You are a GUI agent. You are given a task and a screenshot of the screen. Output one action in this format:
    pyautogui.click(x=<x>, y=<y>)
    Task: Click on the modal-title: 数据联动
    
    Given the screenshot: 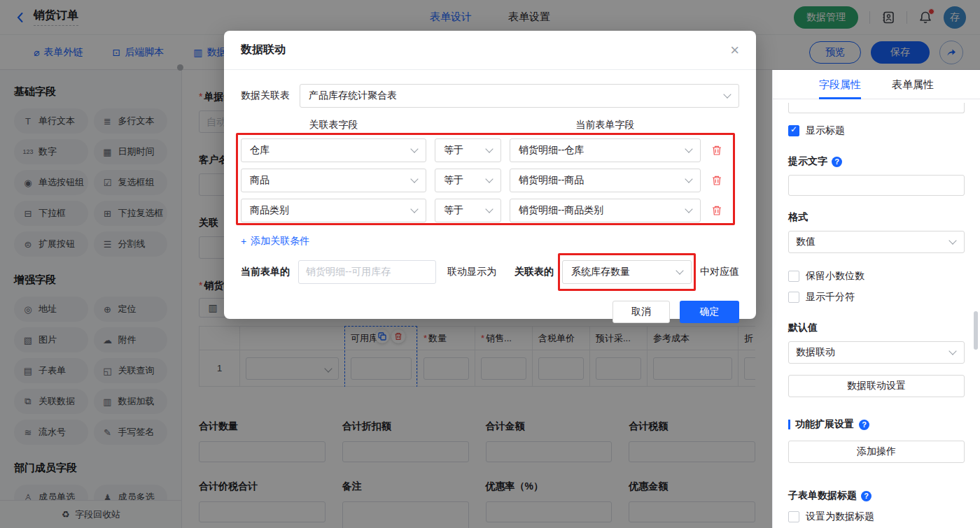 What is the action you would take?
    pyautogui.click(x=263, y=50)
    